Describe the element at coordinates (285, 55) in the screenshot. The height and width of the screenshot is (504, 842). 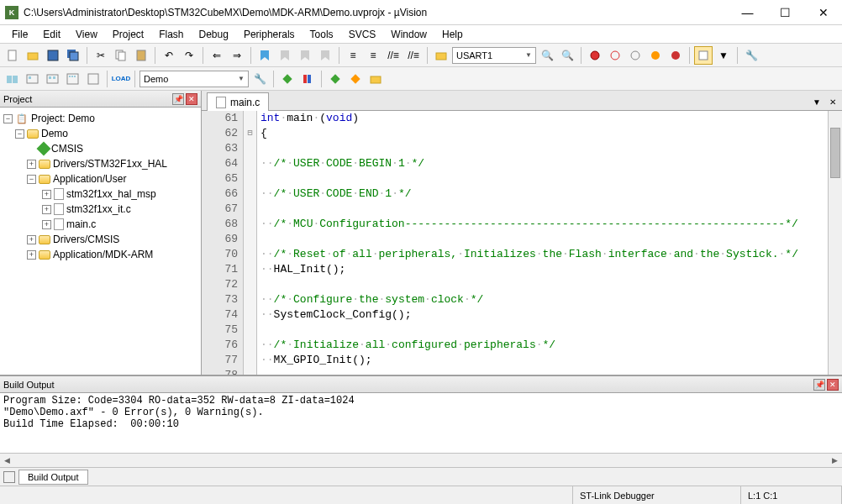
I see `bookmark-prev-icon` at that location.